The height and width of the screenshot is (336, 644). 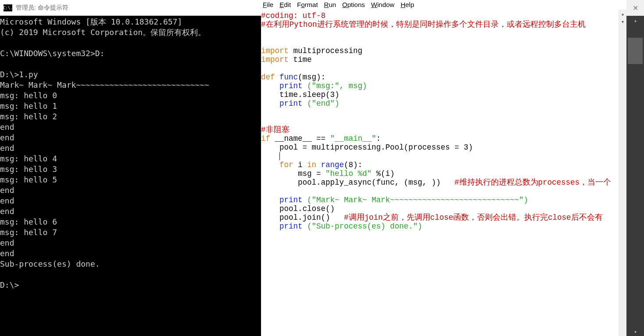 I want to click on cmd-titlebar: C:\. 管理员: 命令提示符, so click(x=131, y=8).